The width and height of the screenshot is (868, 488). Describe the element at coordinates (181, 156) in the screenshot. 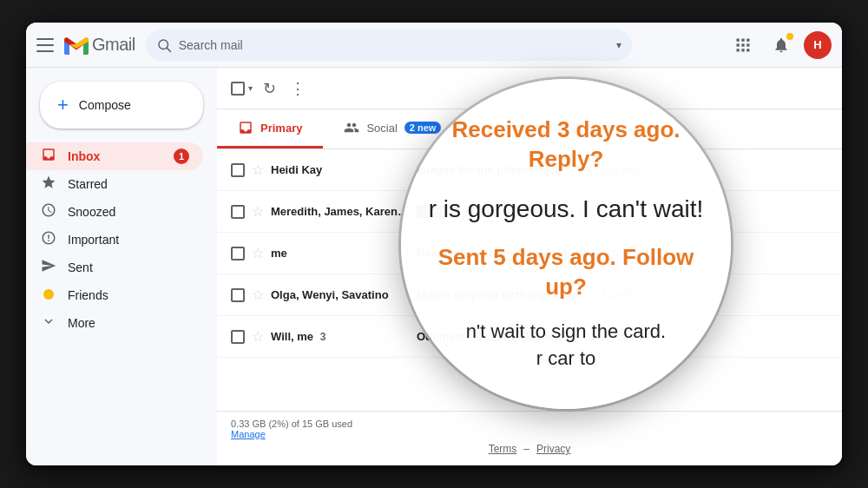

I see `inbox-badge: 1` at that location.